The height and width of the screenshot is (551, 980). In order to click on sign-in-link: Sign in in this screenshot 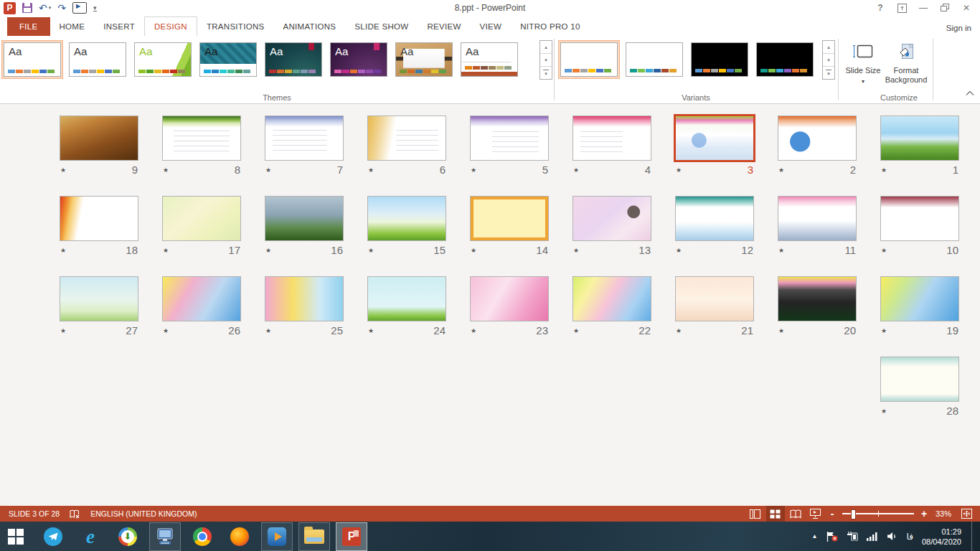, I will do `click(958, 28)`.